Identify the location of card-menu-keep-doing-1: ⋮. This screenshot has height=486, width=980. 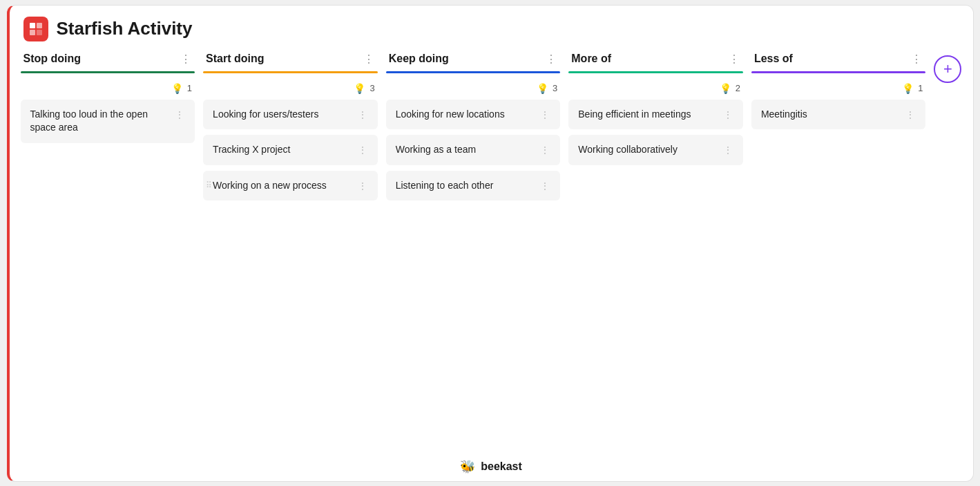
(546, 149).